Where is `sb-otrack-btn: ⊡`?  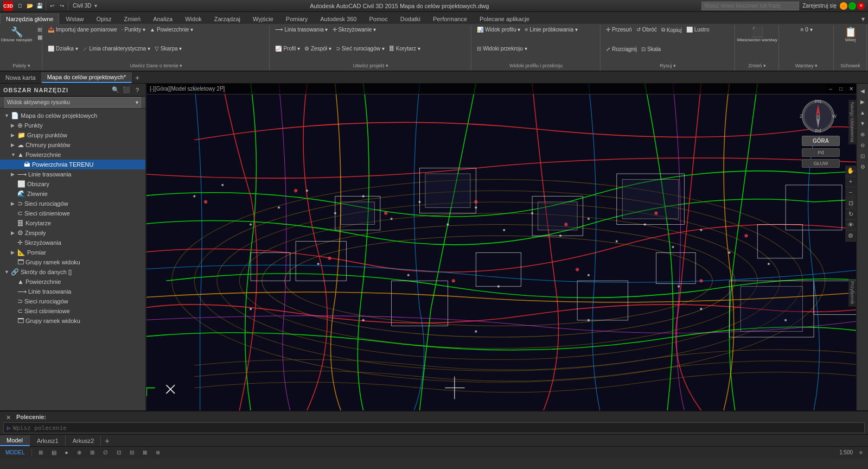
sb-otrack-btn: ⊡ is located at coordinates (119, 453).